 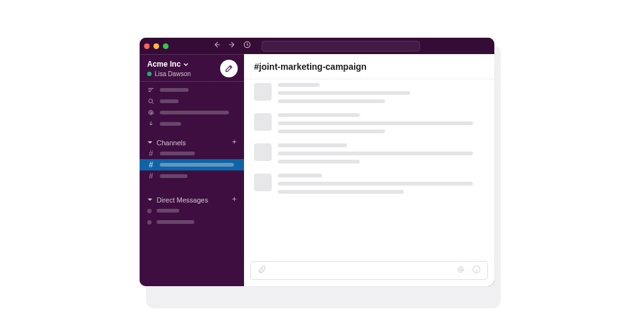 What do you see at coordinates (229, 69) in the screenshot?
I see `compose-button` at bounding box center [229, 69].